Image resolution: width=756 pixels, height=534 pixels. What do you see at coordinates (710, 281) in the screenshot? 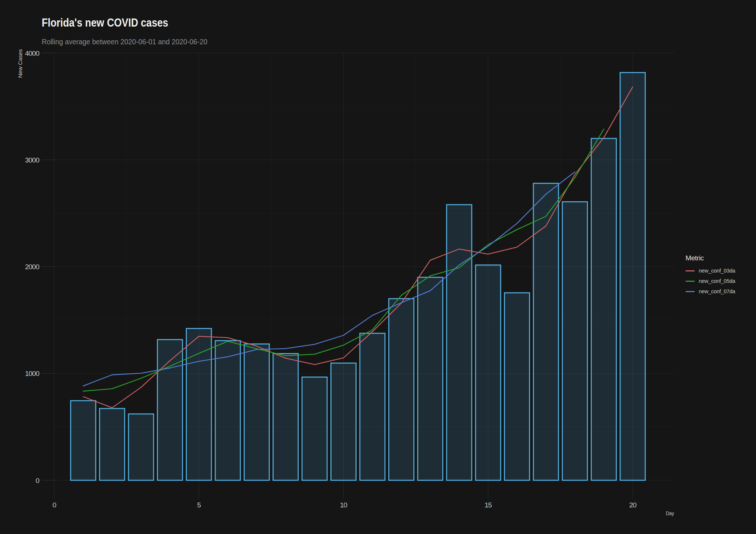
I see `legend-item-new_conf_05da: new_conf_05da` at bounding box center [710, 281].